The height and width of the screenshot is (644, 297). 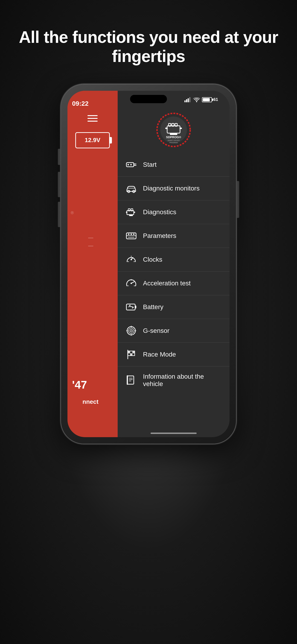 I want to click on left-sidebar: 09:22 12.9V ® —— '47, so click(x=92, y=264).